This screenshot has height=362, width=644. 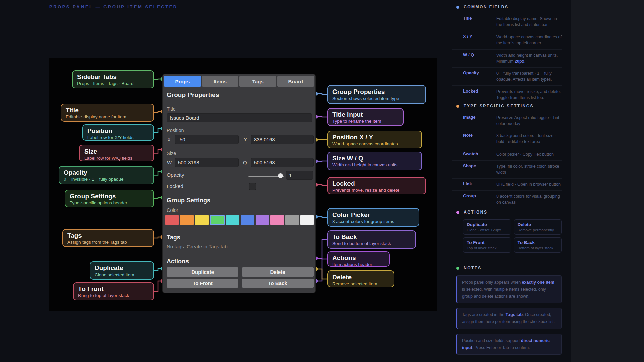 I want to click on card-title: Duplicate, so click(x=487, y=225).